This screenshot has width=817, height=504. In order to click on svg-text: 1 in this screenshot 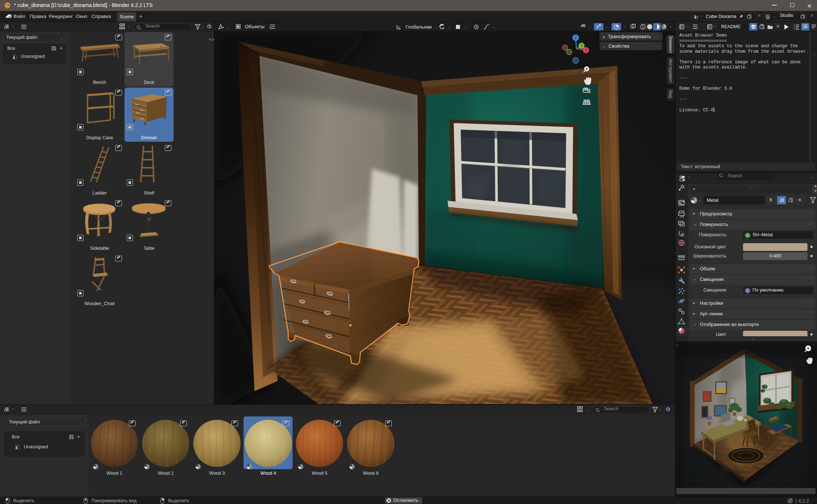, I will do `click(794, 26)`.